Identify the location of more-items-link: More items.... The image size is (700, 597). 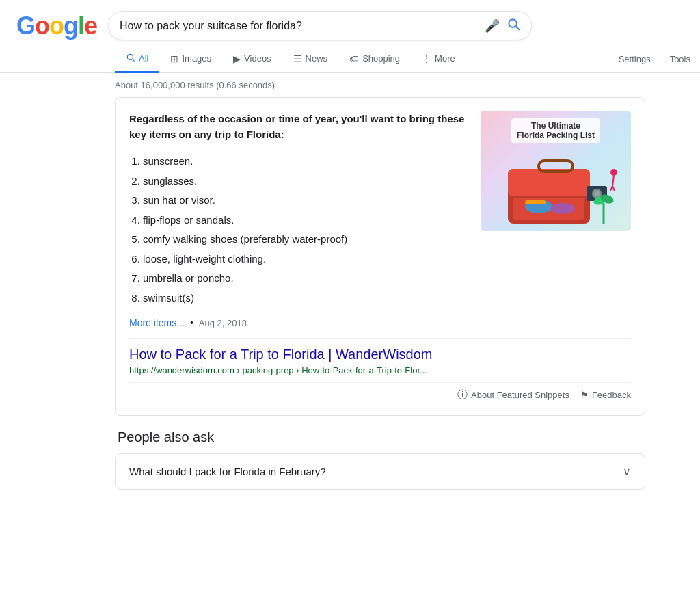
(157, 323).